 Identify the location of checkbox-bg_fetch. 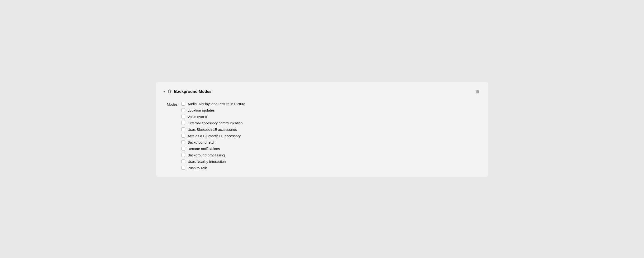
(184, 142).